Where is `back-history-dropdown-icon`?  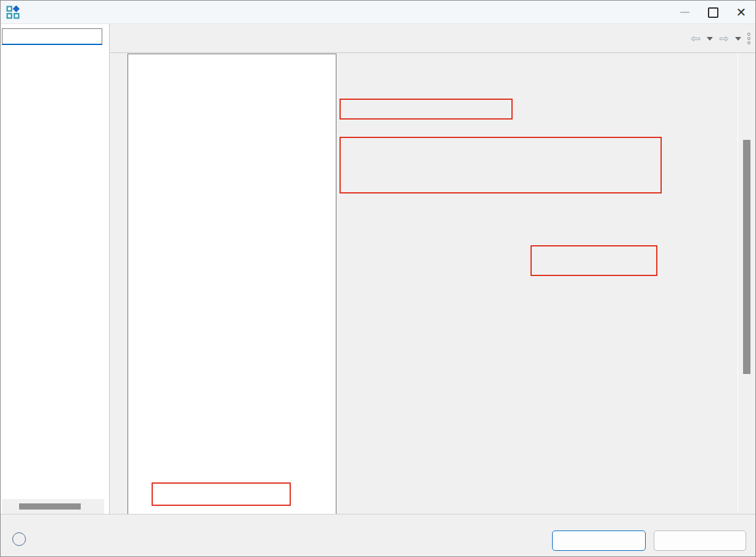
back-history-dropdown-icon is located at coordinates (710, 39).